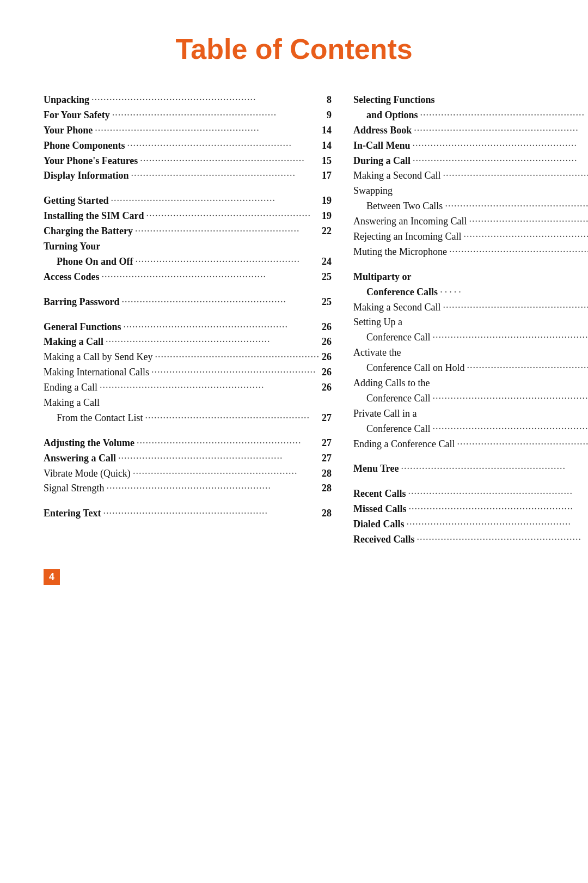 The image size is (588, 883). Describe the element at coordinates (82, 302) in the screenshot. I see `toc-label: Barring Password` at that location.